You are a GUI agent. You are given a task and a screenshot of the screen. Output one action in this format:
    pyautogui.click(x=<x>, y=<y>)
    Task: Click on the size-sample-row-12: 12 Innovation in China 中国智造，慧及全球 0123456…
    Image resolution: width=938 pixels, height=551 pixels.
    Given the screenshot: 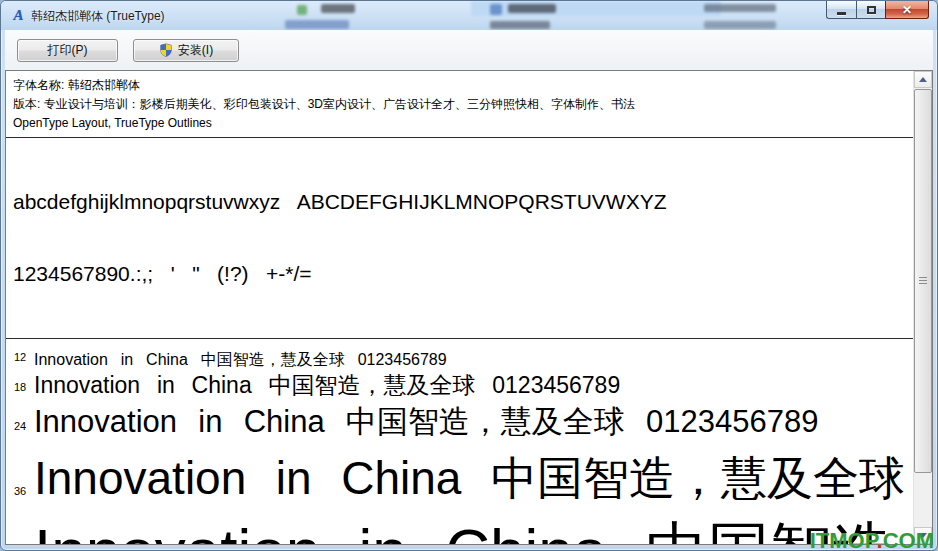 What is the action you would take?
    pyautogui.click(x=460, y=353)
    